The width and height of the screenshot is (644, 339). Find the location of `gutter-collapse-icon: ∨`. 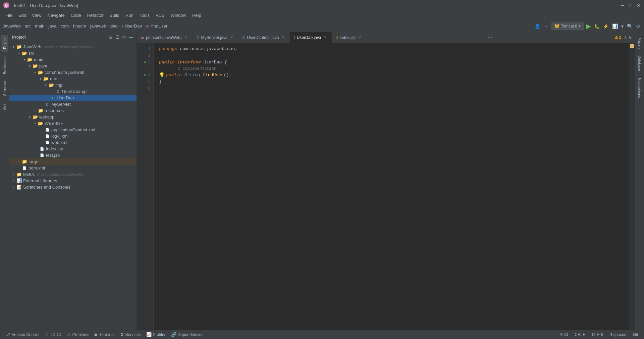

gutter-collapse-icon: ∨ is located at coordinates (630, 38).